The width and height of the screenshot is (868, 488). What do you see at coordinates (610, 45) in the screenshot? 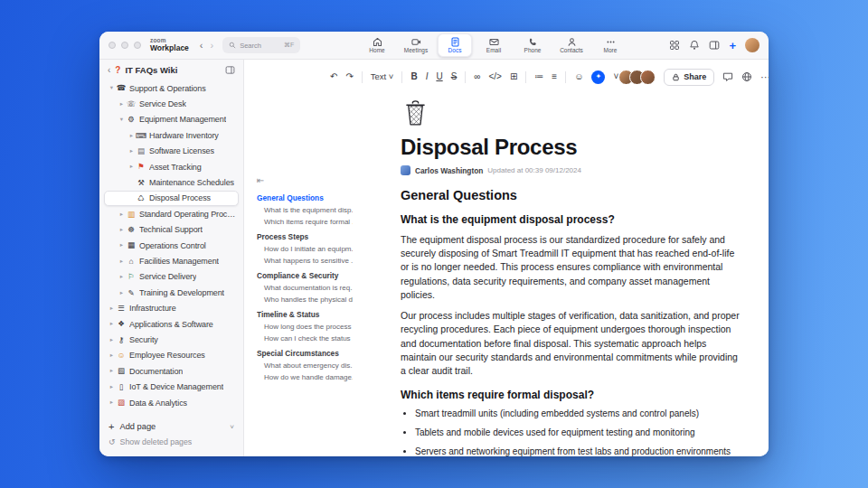
I see `tab-more: More` at bounding box center [610, 45].